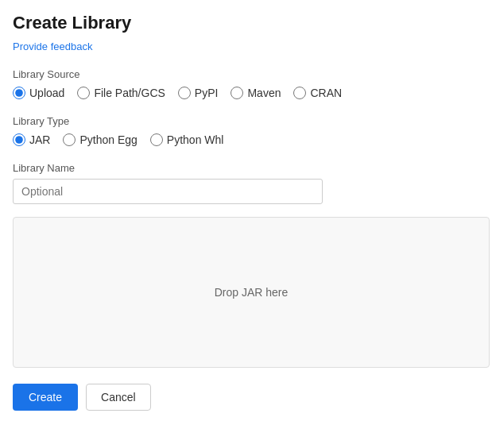 The image size is (492, 448). What do you see at coordinates (38, 93) in the screenshot?
I see `radio-item-upload: Upload` at bounding box center [38, 93].